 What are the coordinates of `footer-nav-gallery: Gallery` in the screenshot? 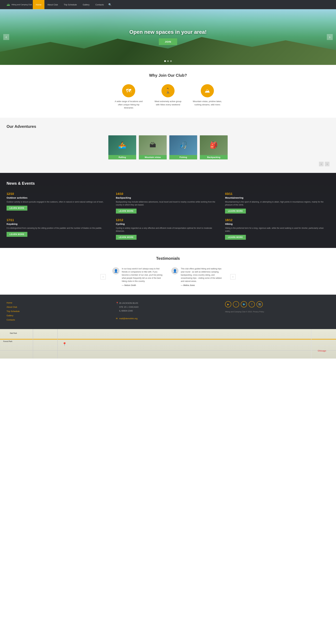 It's located at (10, 316).